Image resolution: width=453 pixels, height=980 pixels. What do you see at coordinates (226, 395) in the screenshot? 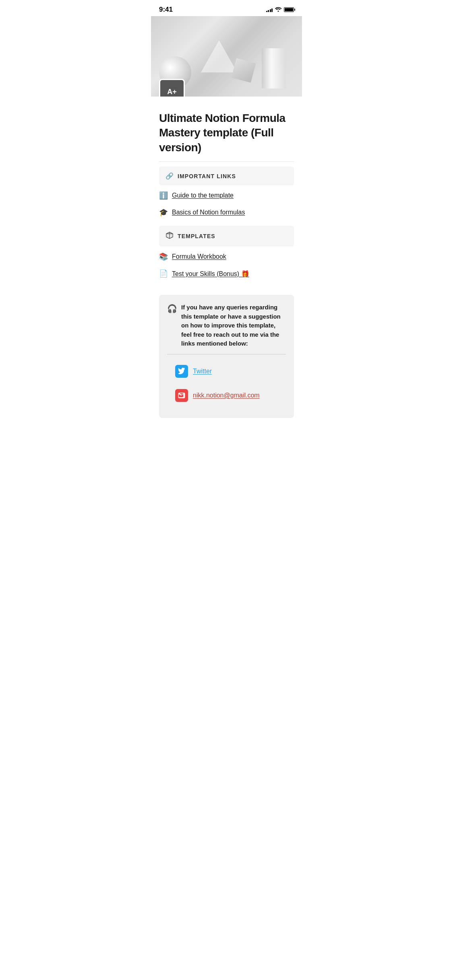
I see `email-social-item: nikk.notion@gmail.com` at bounding box center [226, 395].